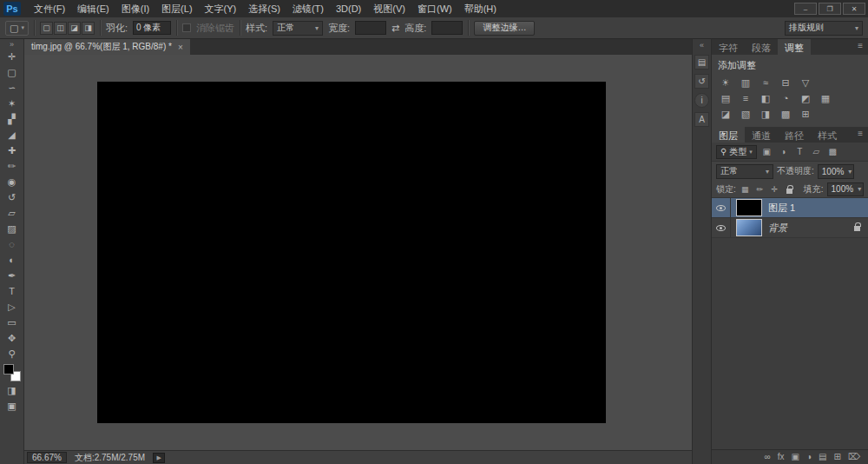 The width and height of the screenshot is (868, 464). What do you see at coordinates (833, 151) in the screenshot?
I see `filter-smart-objects-icon: ▩` at bounding box center [833, 151].